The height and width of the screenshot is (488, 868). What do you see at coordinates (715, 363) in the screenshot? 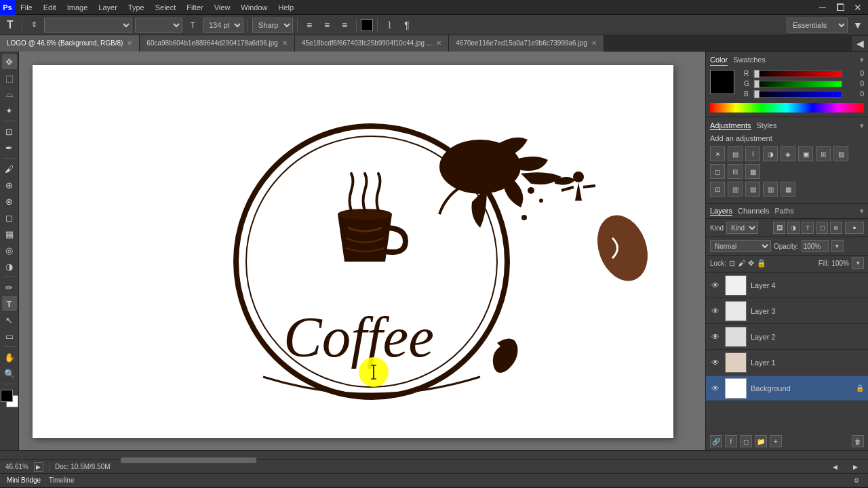
I see `layer-1-visibility: 👁` at bounding box center [715, 363].